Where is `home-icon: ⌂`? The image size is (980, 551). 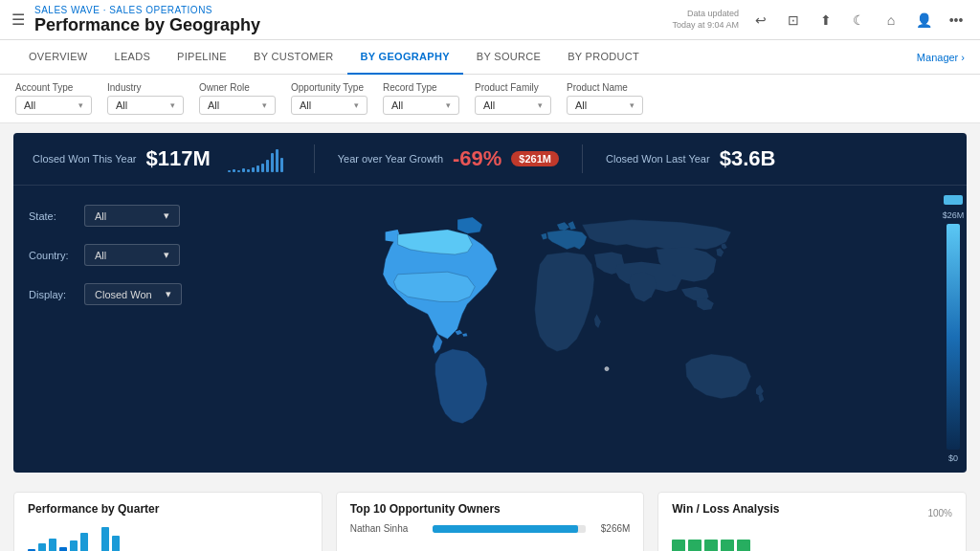 home-icon: ⌂ is located at coordinates (891, 20).